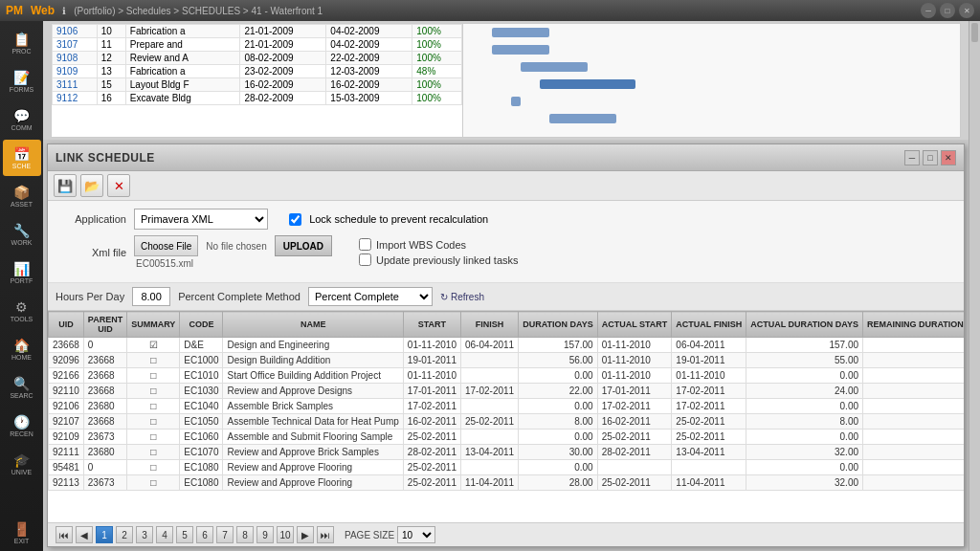  What do you see at coordinates (21, 286) in the screenshot?
I see `sidebar: 📋 PROC 📝 FORMS 💬 COMM 📅 SCHE 📦 ASSET 🔧 W…` at bounding box center [21, 286].